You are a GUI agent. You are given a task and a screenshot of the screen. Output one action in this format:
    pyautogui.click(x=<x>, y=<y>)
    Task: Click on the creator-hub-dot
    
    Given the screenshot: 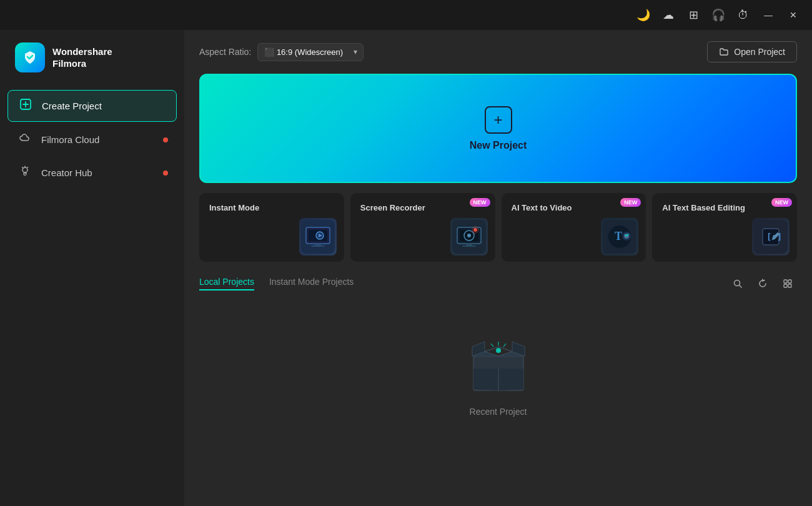 What is the action you would take?
    pyautogui.click(x=166, y=173)
    